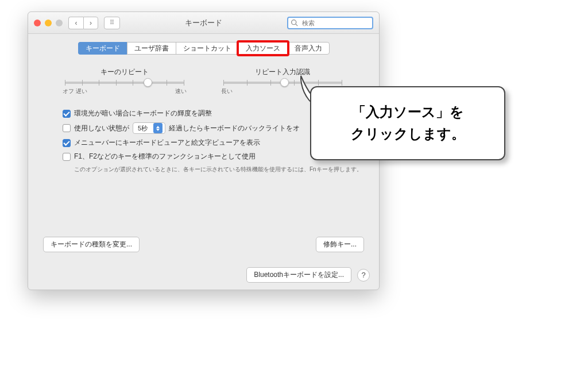 Image resolution: width=588 pixels, height=366 pixels. Describe the element at coordinates (152, 48) in the screenshot. I see `tab-user-dict: ユーザ辞書` at that location.